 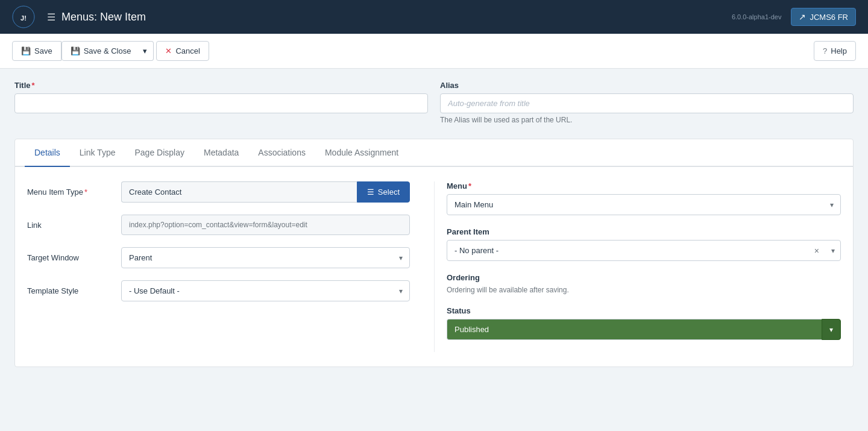 I want to click on select-button: ☰ Select, so click(x=383, y=192).